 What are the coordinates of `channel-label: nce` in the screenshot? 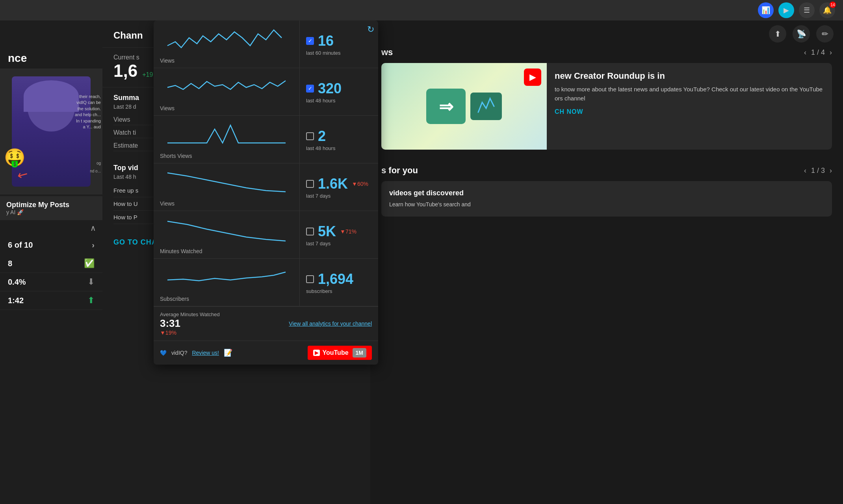 It's located at (51, 44).